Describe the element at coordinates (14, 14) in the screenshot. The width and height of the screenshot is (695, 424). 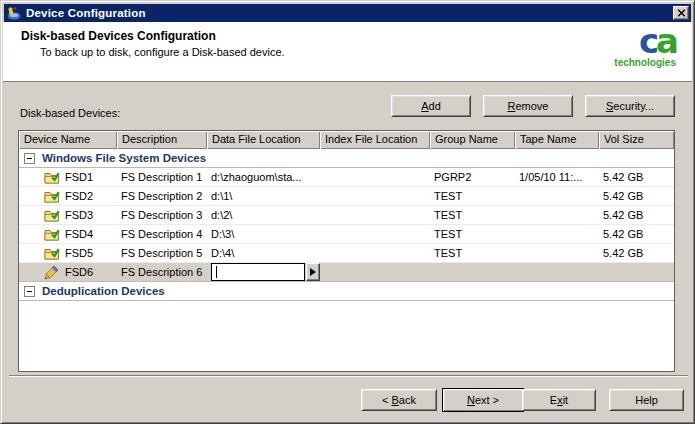
I see `app-icon` at that location.